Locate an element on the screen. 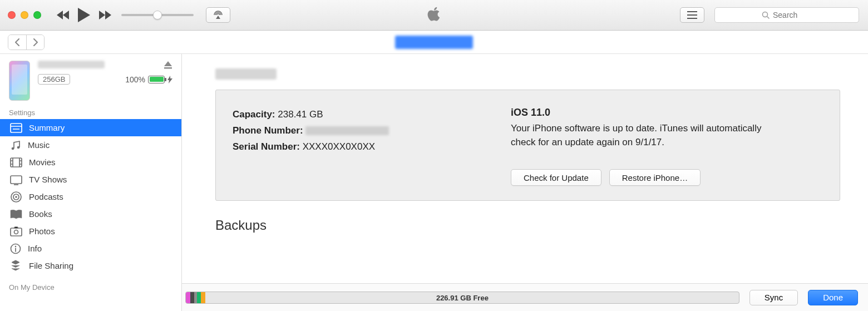 The height and width of the screenshot is (311, 868). playback-controls is located at coordinates (84, 15).